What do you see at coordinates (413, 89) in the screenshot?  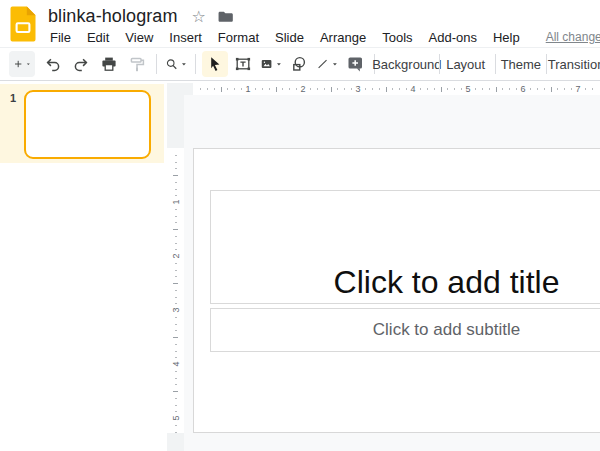 I see `h-ruler-number-4: 4` at bounding box center [413, 89].